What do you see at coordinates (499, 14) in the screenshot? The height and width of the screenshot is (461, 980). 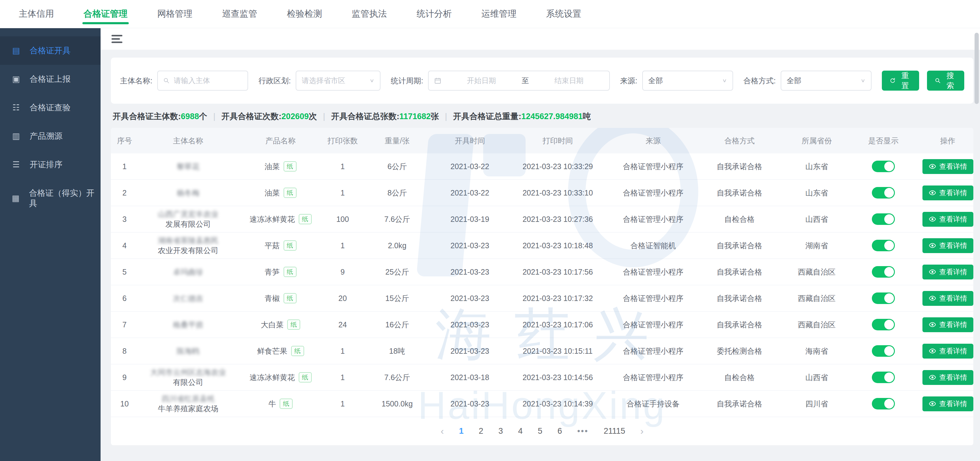 I see `topnav-item: 运维管理` at bounding box center [499, 14].